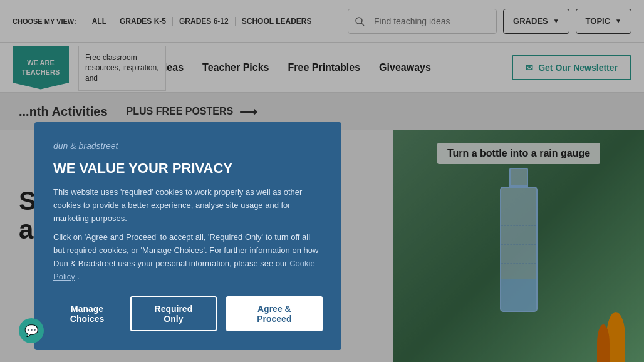 The width and height of the screenshot is (644, 362). Describe the element at coordinates (188, 168) in the screenshot. I see `modal-title: WE VALUE YOUR PRIVACY` at that location.